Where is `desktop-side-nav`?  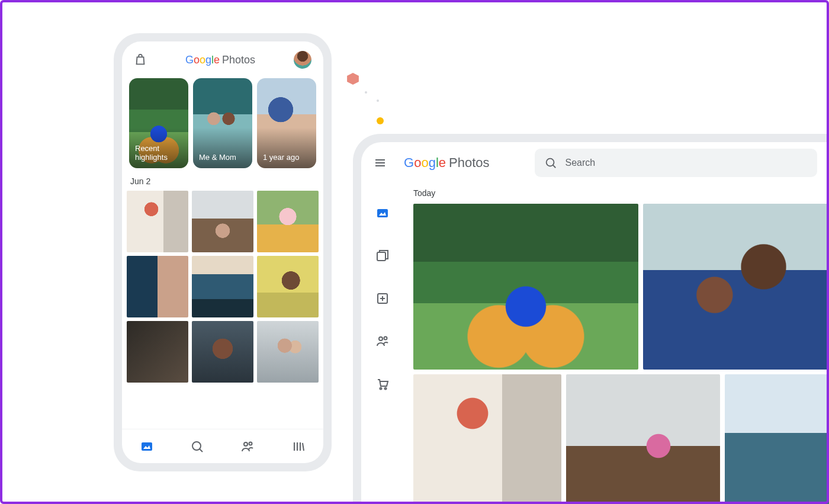
desktop-side-nav is located at coordinates (383, 344).